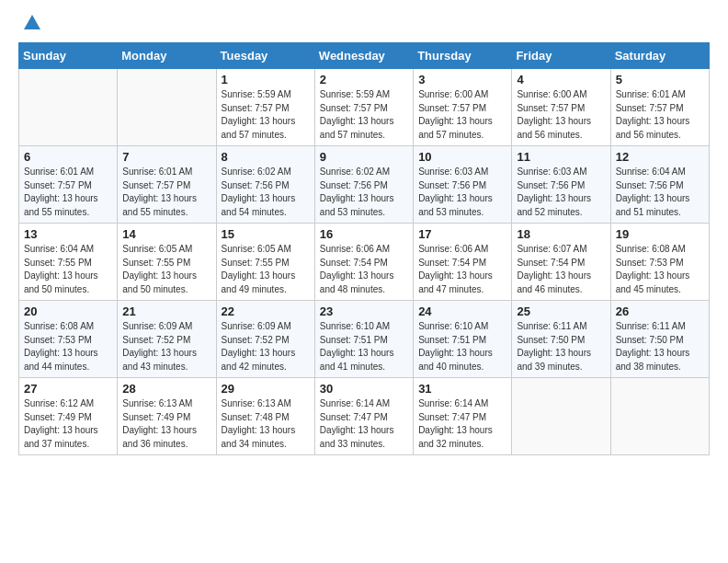 The height and width of the screenshot is (563, 728). What do you see at coordinates (68, 388) in the screenshot?
I see `day-number: 27` at bounding box center [68, 388].